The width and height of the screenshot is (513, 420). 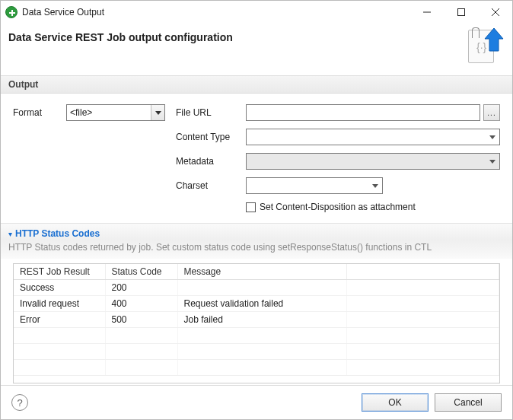 What do you see at coordinates (20, 402) in the screenshot?
I see `help-button: ?` at bounding box center [20, 402].